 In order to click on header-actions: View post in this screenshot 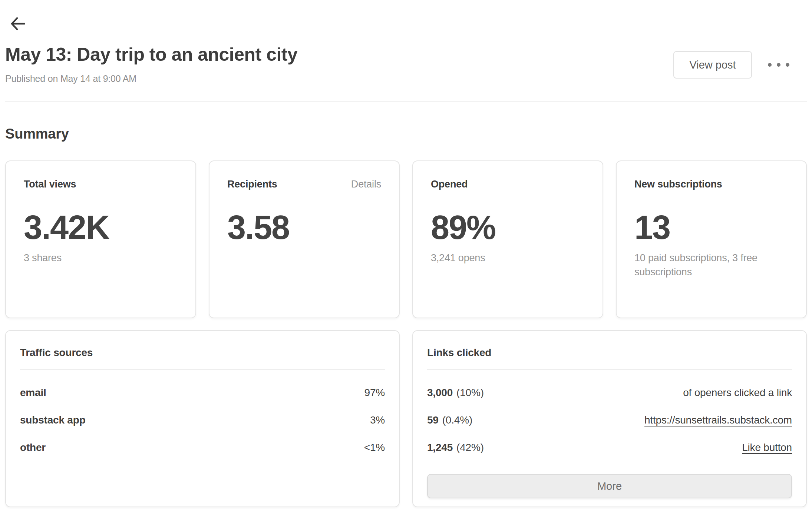, I will do `click(733, 65)`.